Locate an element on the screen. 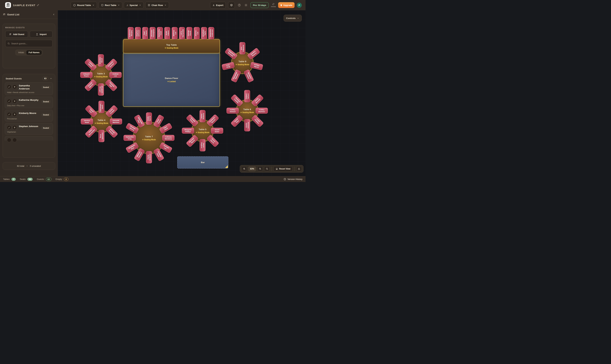  seat-chip: LindaPhillips is located at coordinates (258, 121).